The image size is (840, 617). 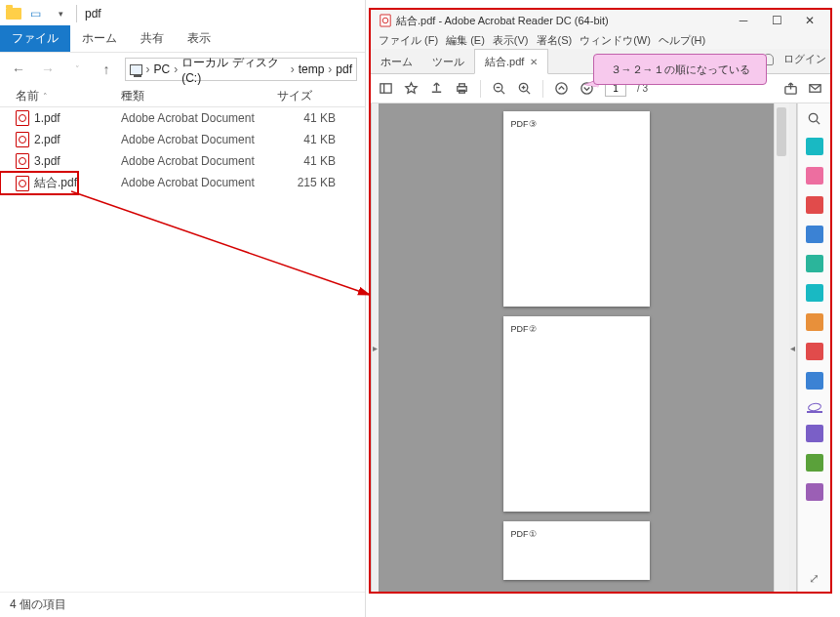 I want to click on file-row-highlighted: 結合.pdf, so click(x=39, y=184).